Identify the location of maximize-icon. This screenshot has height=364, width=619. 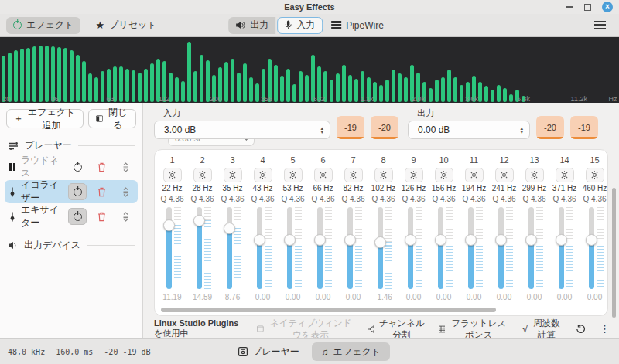
(588, 8).